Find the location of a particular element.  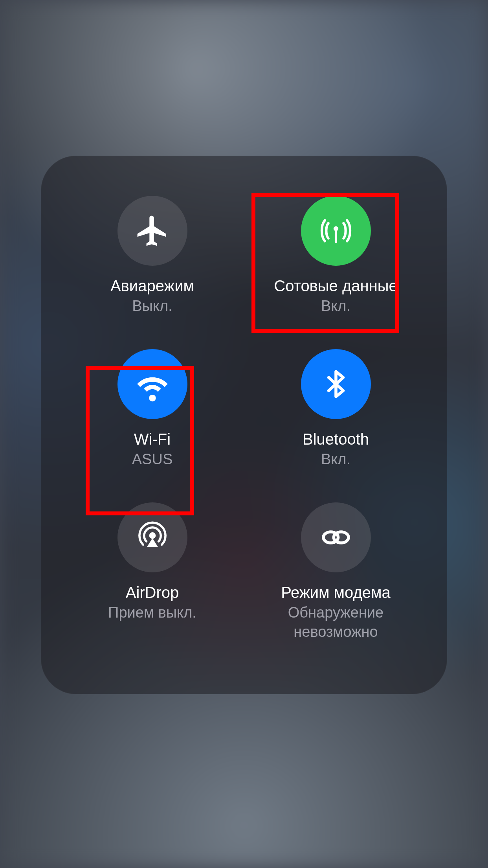

airplane-icon is located at coordinates (152, 231).